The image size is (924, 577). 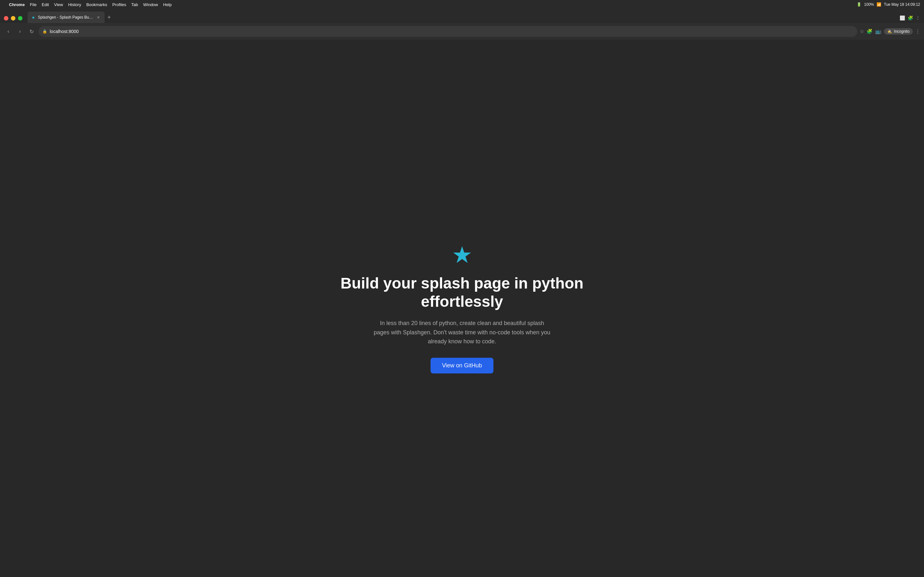 I want to click on address-bar: ‹ › ↻ 🔒 localhost:8000 ☆ 🧩 📺 🕵 Incognito…, so click(x=462, y=31).